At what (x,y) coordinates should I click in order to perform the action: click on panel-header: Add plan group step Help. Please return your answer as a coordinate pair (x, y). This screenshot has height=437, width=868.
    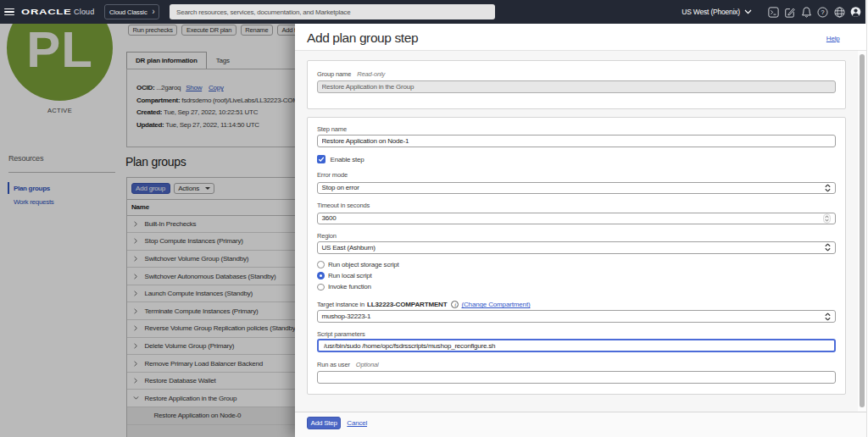
    Looking at the image, I should click on (581, 37).